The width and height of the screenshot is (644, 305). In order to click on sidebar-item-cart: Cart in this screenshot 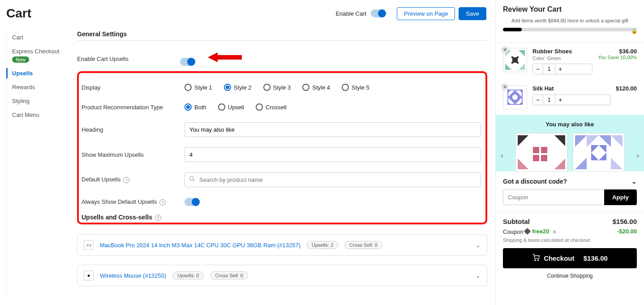, I will do `click(40, 38)`.